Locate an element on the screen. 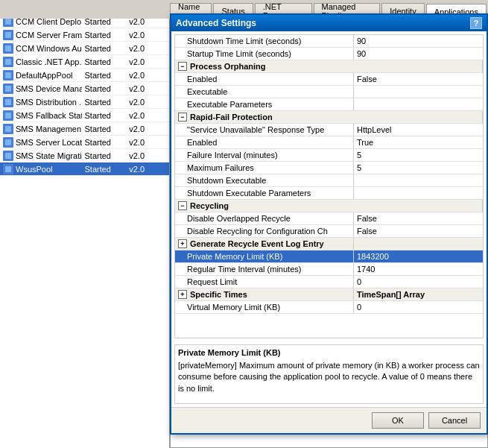  grid-row: Regular Time Interval (minutes)1740 is located at coordinates (329, 270).